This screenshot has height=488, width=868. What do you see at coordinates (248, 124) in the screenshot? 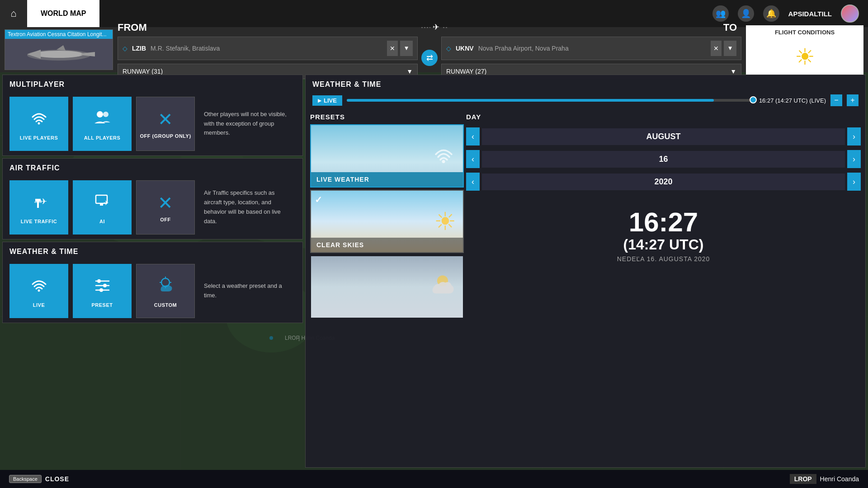
I see `multiplayer-desc: Other players will not be visible, with …` at bounding box center [248, 124].